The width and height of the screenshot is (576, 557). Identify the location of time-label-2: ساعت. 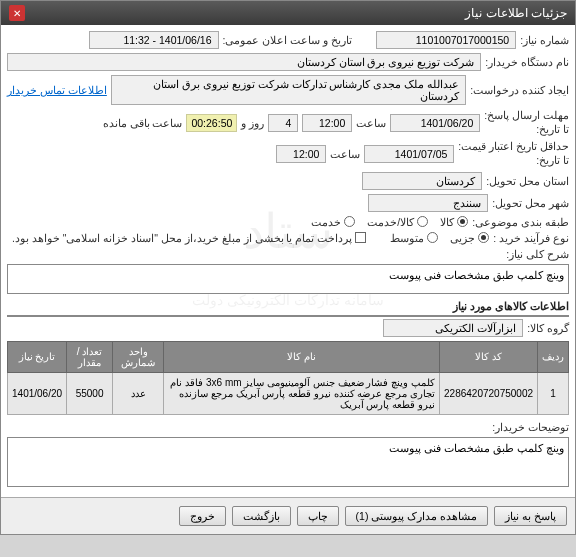
(345, 154).